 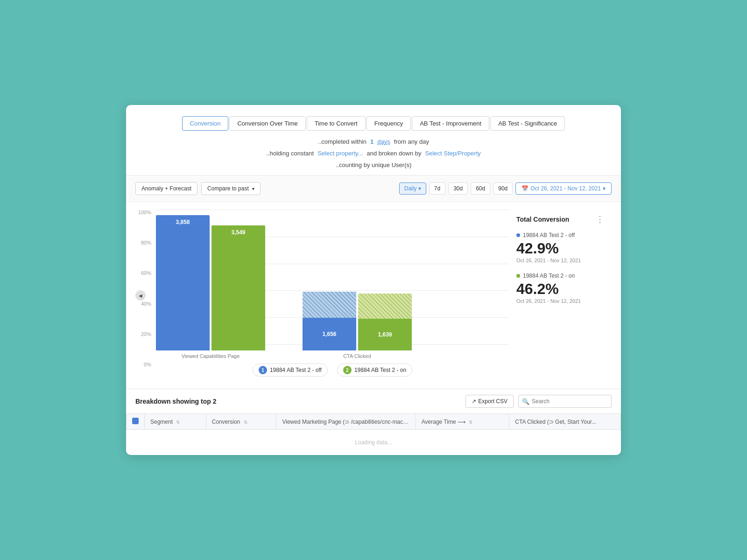 What do you see at coordinates (183, 283) in the screenshot?
I see `bar-viewed-blue: 3,858` at bounding box center [183, 283].